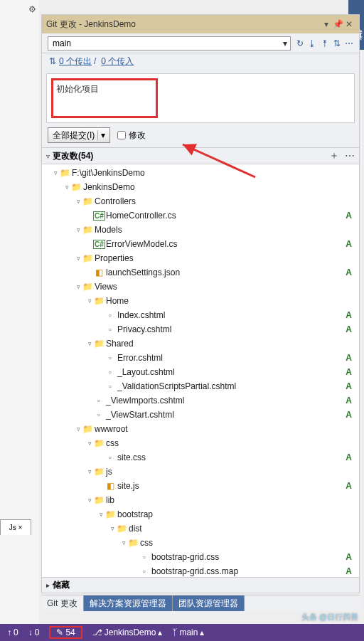 Image resolution: width=364 pixels, height=641 pixels. I want to click on tree-item-label: site.js, so click(128, 486).